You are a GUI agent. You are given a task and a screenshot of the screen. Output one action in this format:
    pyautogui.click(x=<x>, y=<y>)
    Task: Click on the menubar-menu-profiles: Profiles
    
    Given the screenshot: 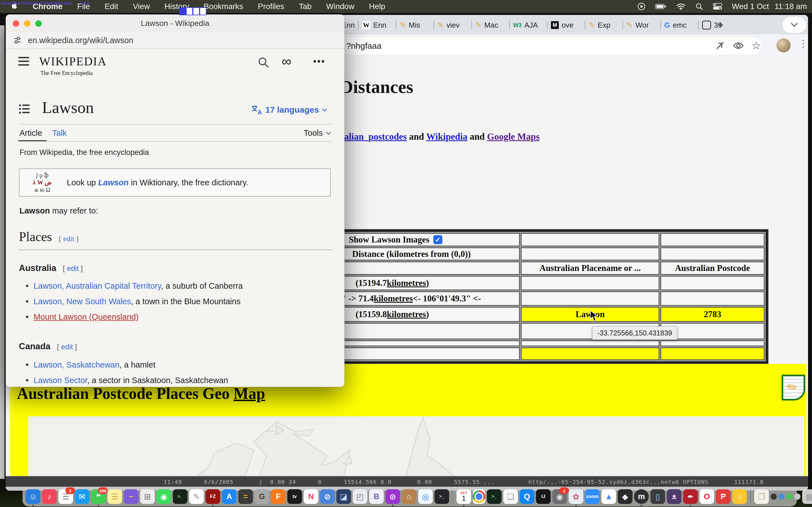 What is the action you would take?
    pyautogui.click(x=271, y=7)
    